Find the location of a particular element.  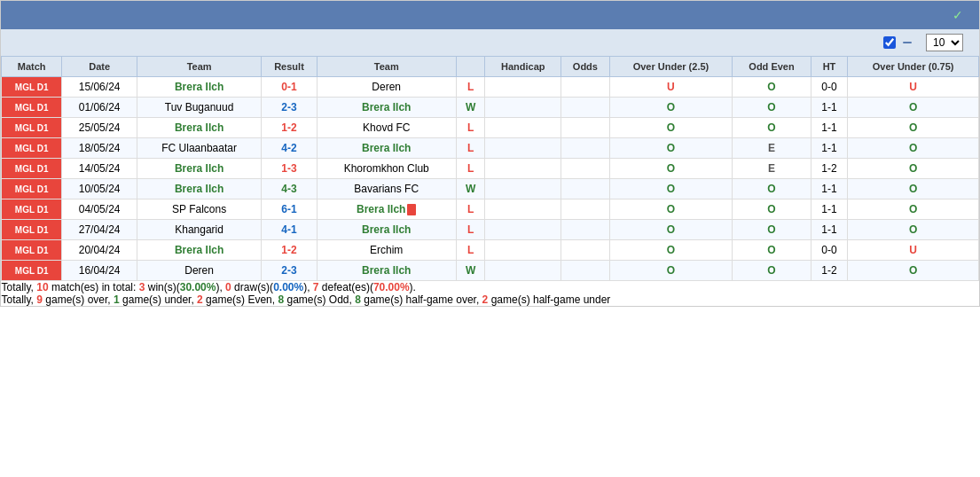

col-odds: Odds is located at coordinates (585, 67).